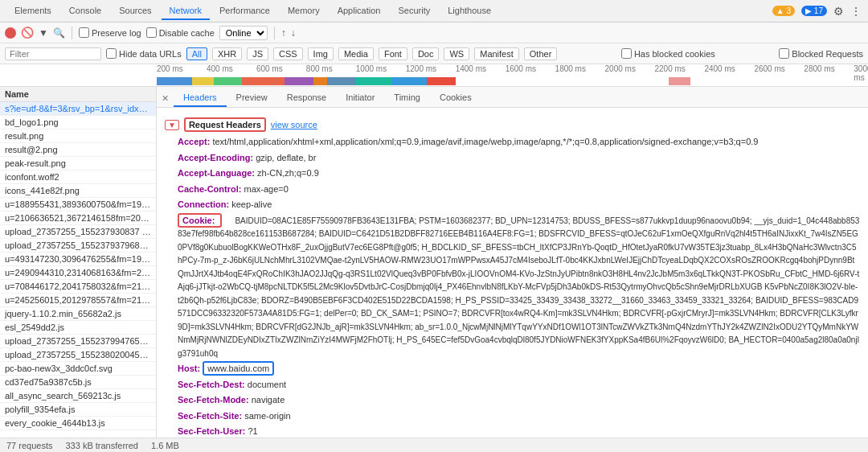 The height and width of the screenshot is (452, 868). What do you see at coordinates (821, 53) in the screenshot?
I see `blocked-requests-label: Blocked Requests` at bounding box center [821, 53].